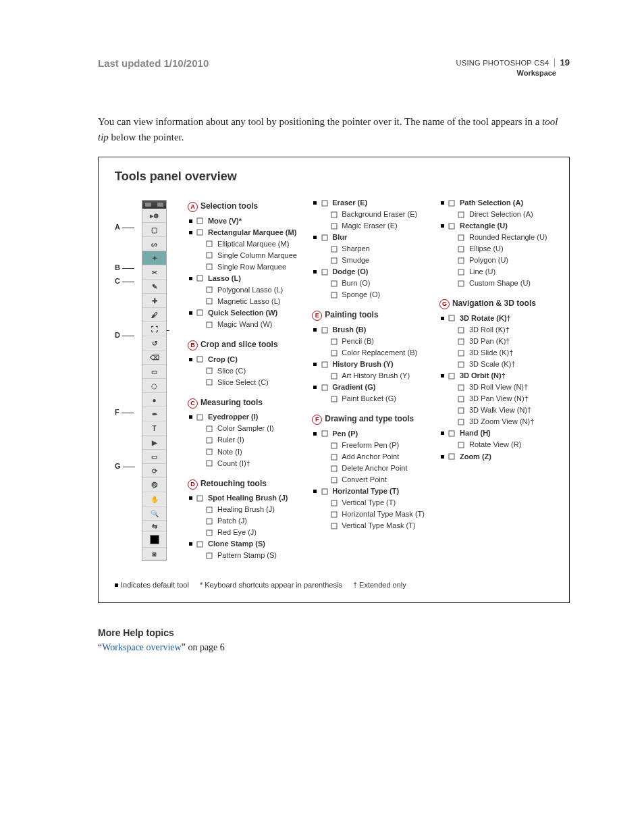 The height and width of the screenshot is (834, 644). What do you see at coordinates (496, 226) in the screenshot?
I see `tool-rect: Rectangle (U)` at bounding box center [496, 226].